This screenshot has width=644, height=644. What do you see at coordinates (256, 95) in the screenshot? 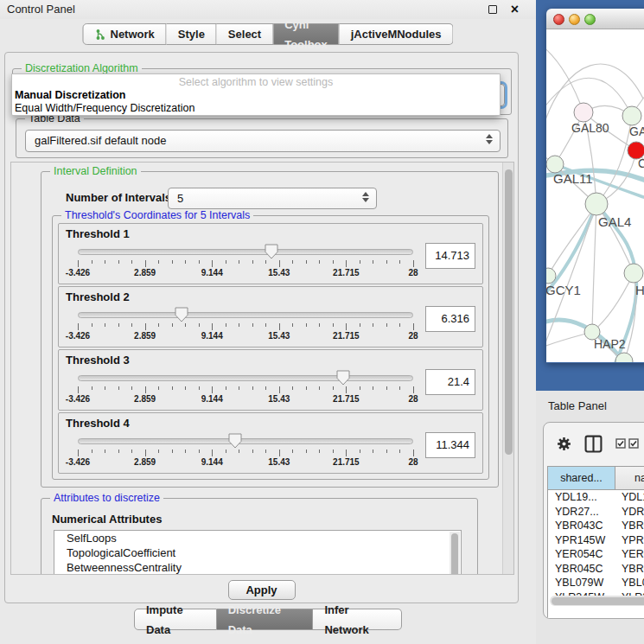
I see `dropdown-option-manual: Manual Discretization` at bounding box center [256, 95].